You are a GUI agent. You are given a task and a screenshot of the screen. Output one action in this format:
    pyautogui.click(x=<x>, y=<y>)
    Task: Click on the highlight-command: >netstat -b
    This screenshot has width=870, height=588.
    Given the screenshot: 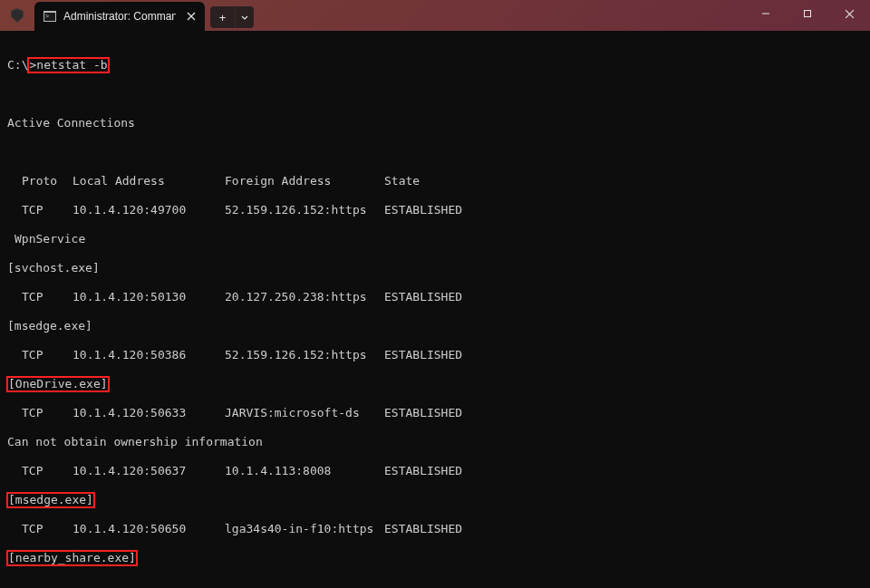 What is the action you would take?
    pyautogui.click(x=68, y=65)
    